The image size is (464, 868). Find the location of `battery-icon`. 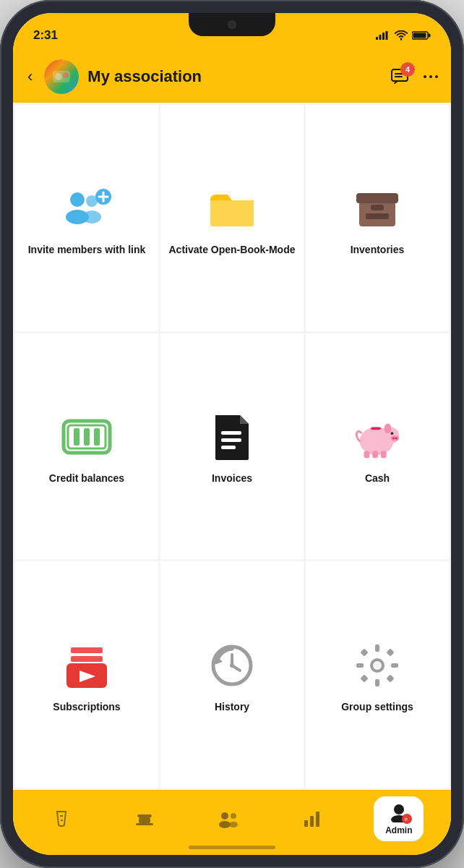

battery-icon is located at coordinates (421, 35).